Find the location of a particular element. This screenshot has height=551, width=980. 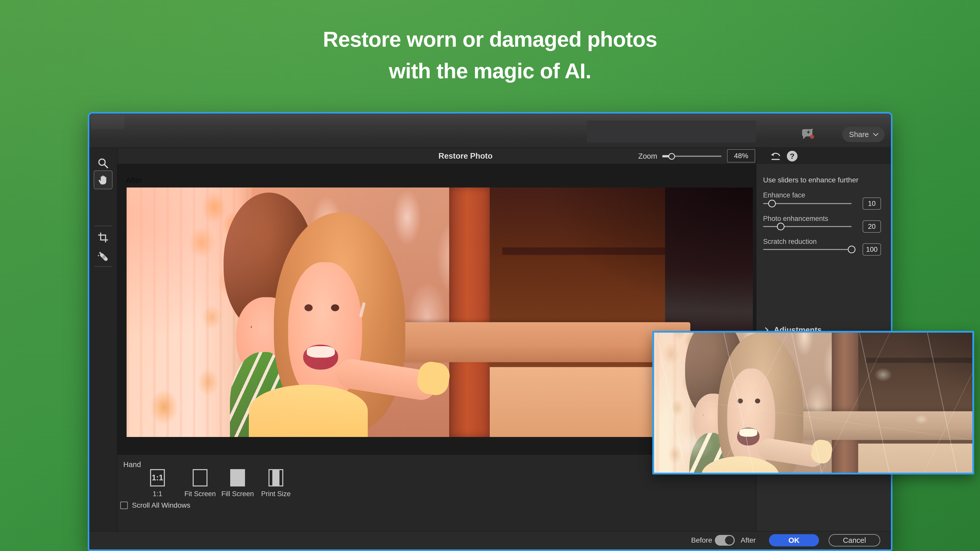

undo-icon is located at coordinates (775, 157).